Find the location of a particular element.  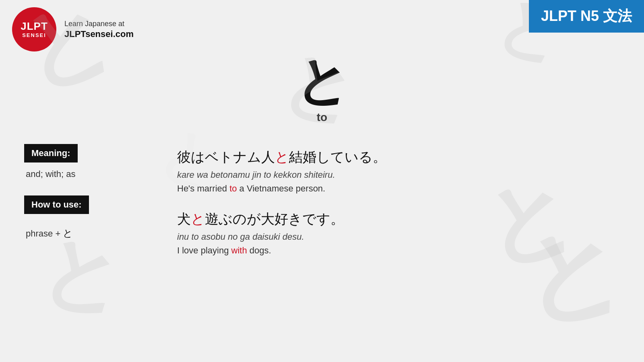

bg-char-6: と is located at coordinates (572, 274).